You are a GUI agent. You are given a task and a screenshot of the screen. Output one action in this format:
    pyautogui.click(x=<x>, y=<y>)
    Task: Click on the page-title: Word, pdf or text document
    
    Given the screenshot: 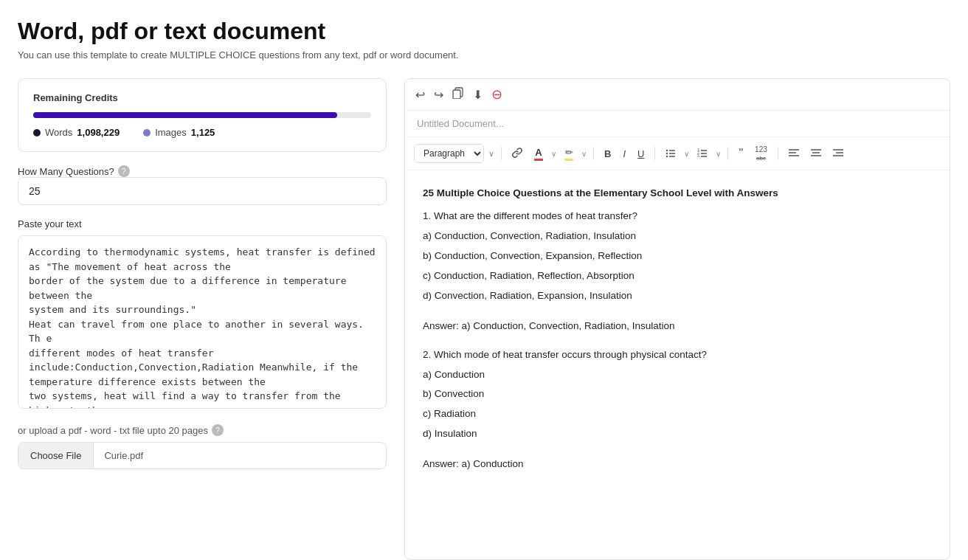 What is the action you would take?
    pyautogui.click(x=484, y=31)
    